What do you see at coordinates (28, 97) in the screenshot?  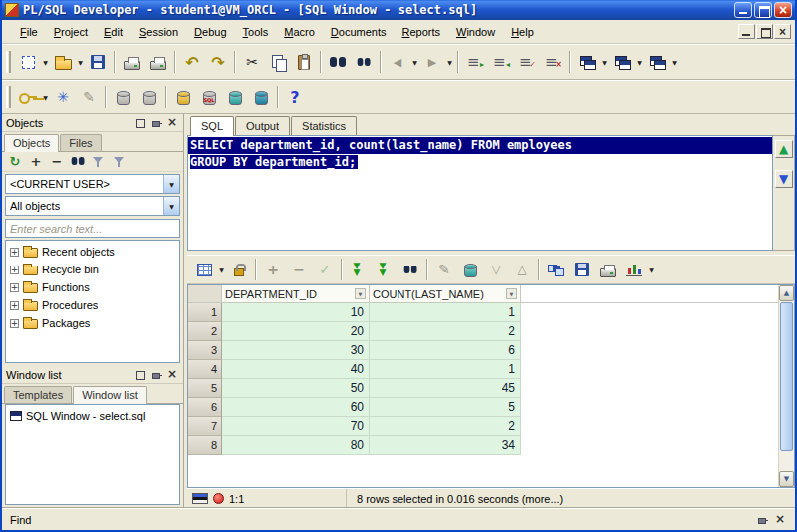 I see `logon-button` at bounding box center [28, 97].